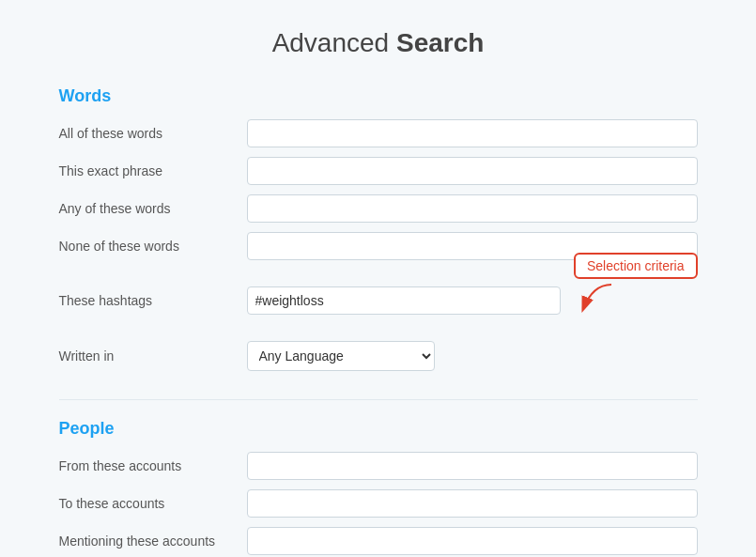 This screenshot has width=756, height=557. I want to click on from-accounts-input, so click(472, 466).